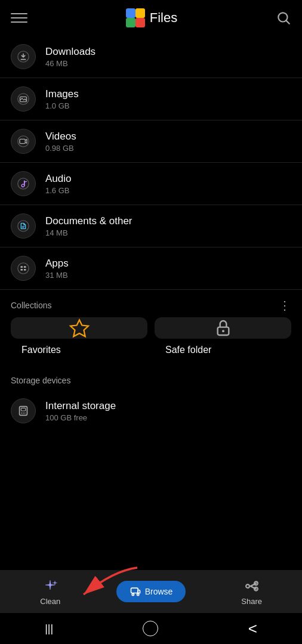 This screenshot has width=302, height=644. What do you see at coordinates (79, 328) in the screenshot?
I see `favorites-card` at bounding box center [79, 328].